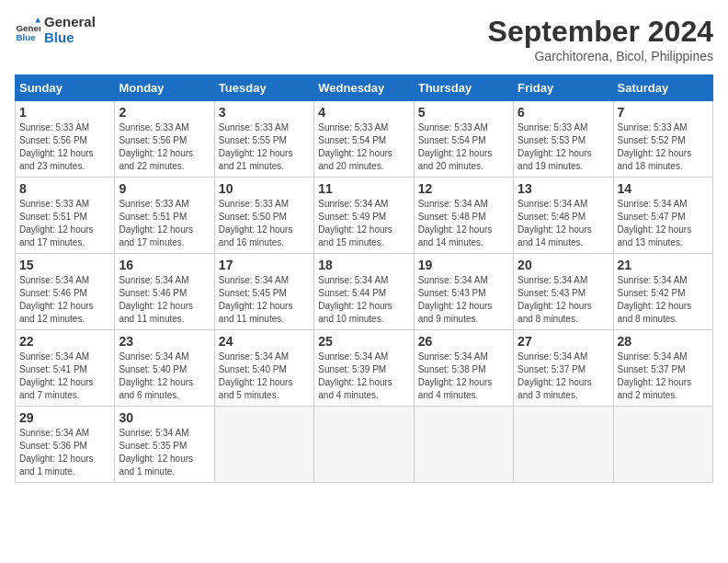 This screenshot has height=563, width=728. What do you see at coordinates (364, 368) in the screenshot?
I see `calendar-cell: 25Sunrise: 5:34 AMSunset: 5:39 PMDayligh…` at bounding box center [364, 368].